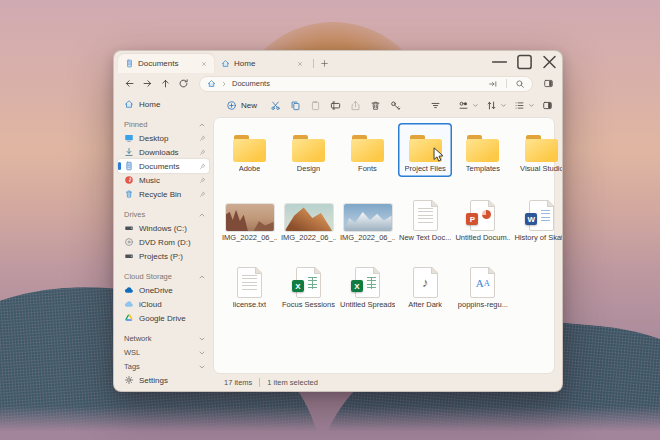 The image size is (660, 440). Describe the element at coordinates (164, 304) in the screenshot. I see `sidebar-item-icloud: iCloud` at that location.